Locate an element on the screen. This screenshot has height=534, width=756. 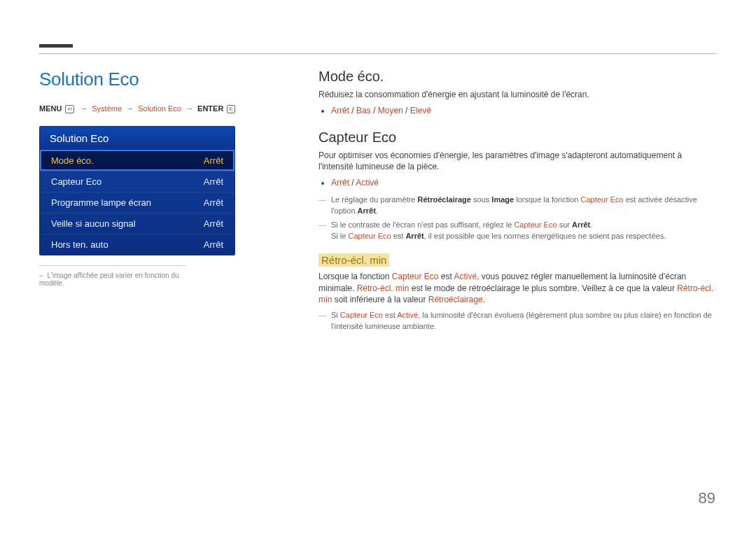
osd-item-veille: Veille si aucun signal Arrêt is located at coordinates (137, 223).